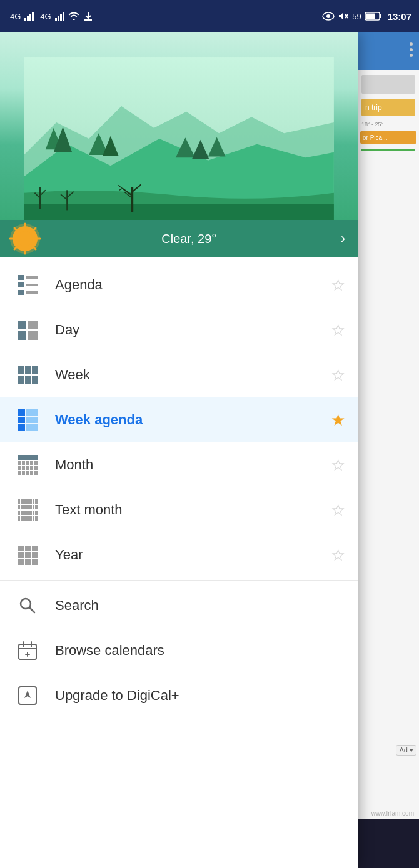 Image resolution: width=419 pixels, height=868 pixels. I want to click on month-label: Month, so click(193, 465).